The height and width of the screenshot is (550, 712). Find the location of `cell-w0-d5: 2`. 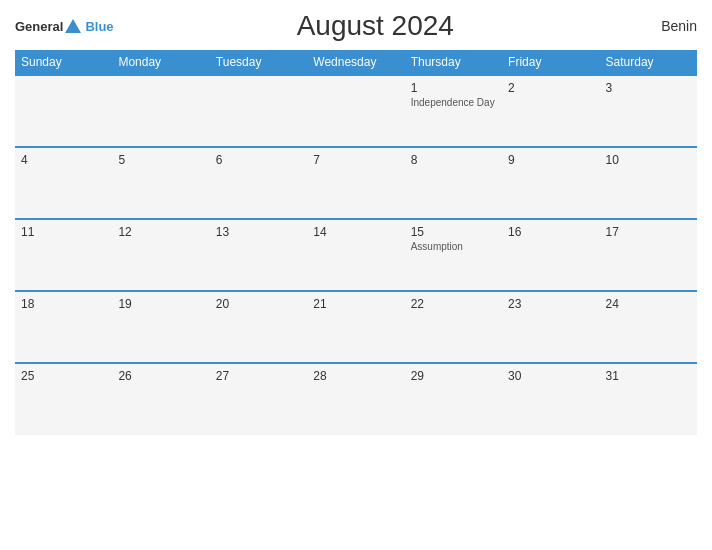

cell-w0-d5: 2 is located at coordinates (550, 111).